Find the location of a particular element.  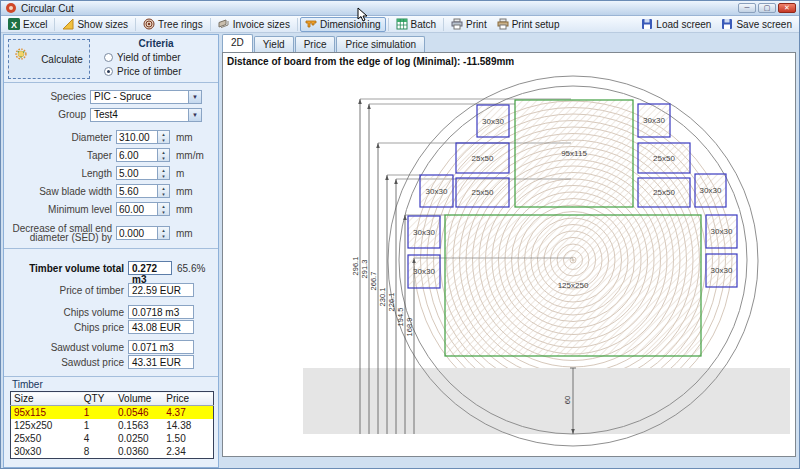

calculate-button: Calculate is located at coordinates (49, 59).